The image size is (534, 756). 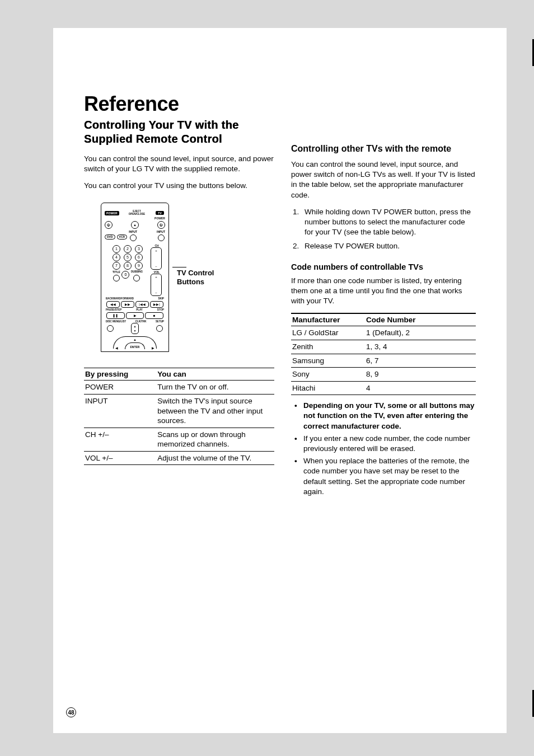 What do you see at coordinates (128, 257) in the screenshot?
I see `num-button: 5` at bounding box center [128, 257].